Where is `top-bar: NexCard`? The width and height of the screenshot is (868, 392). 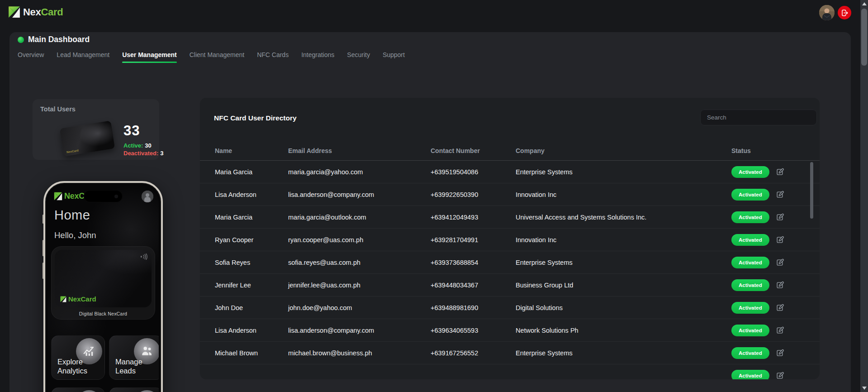
top-bar: NexCard is located at coordinates (430, 13).